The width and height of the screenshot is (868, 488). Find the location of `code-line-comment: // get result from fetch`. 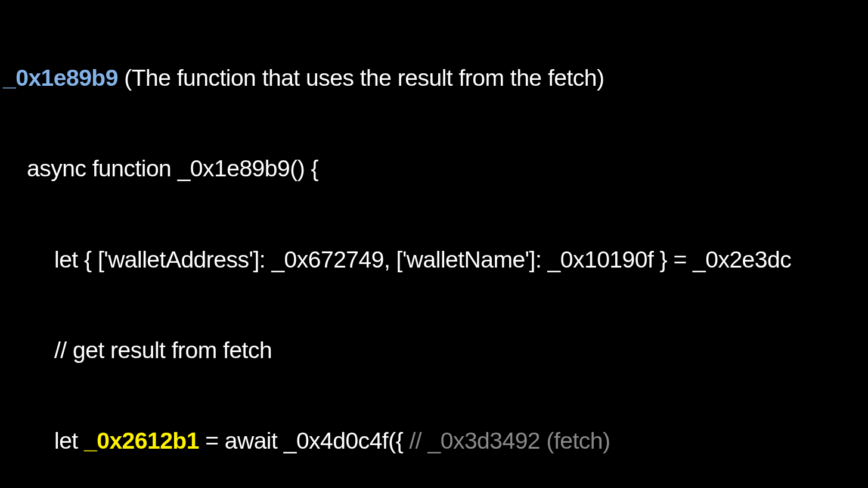

code-line-comment: // get result from fetch is located at coordinates (435, 350).